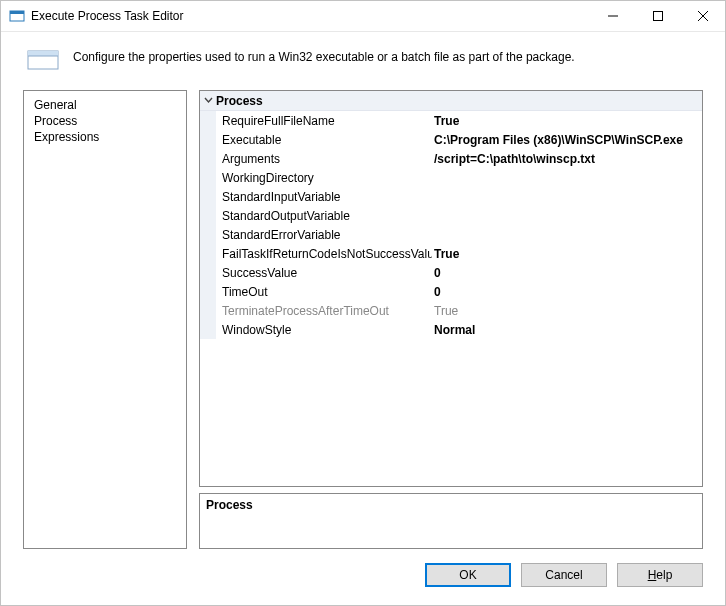  What do you see at coordinates (324, 197) in the screenshot?
I see `property-name: StandardInputVariable` at bounding box center [324, 197].